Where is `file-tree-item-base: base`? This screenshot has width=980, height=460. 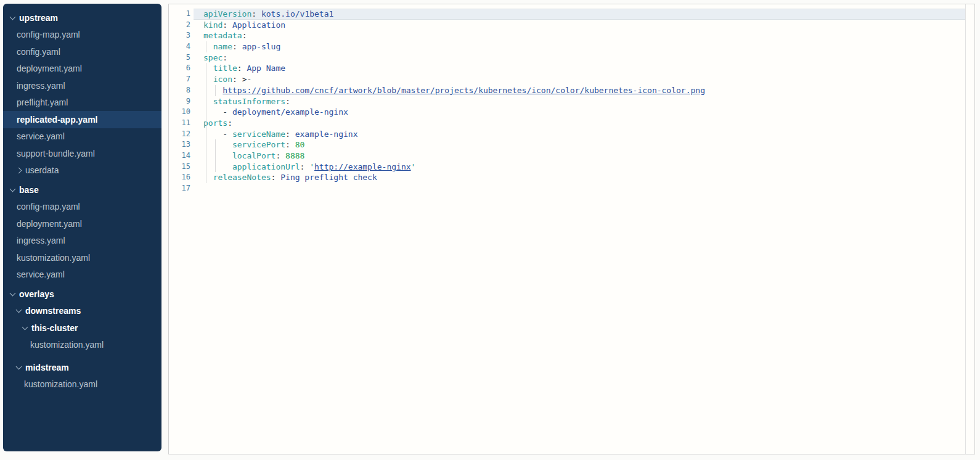 file-tree-item-base: base is located at coordinates (83, 190).